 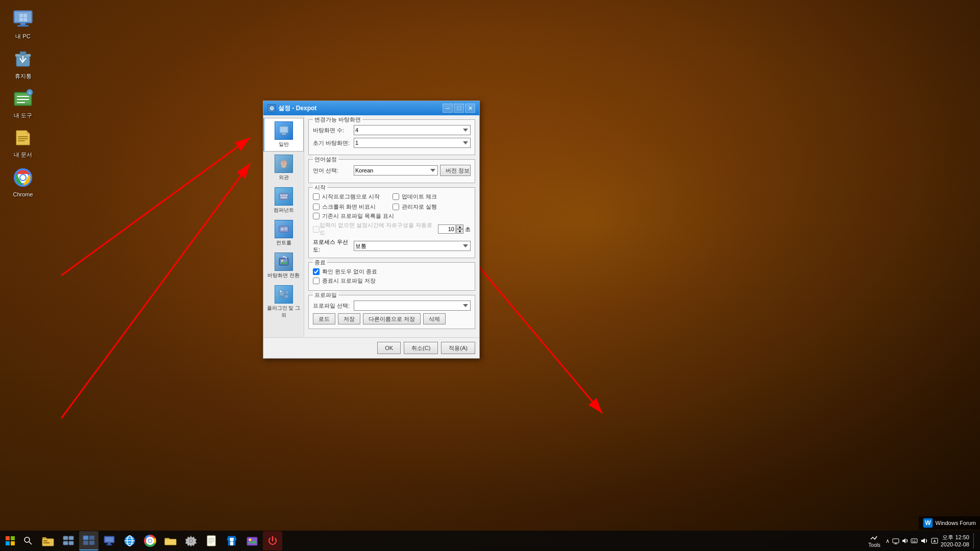 What do you see at coordinates (975, 541) in the screenshot?
I see `show-desktop-button` at bounding box center [975, 541].